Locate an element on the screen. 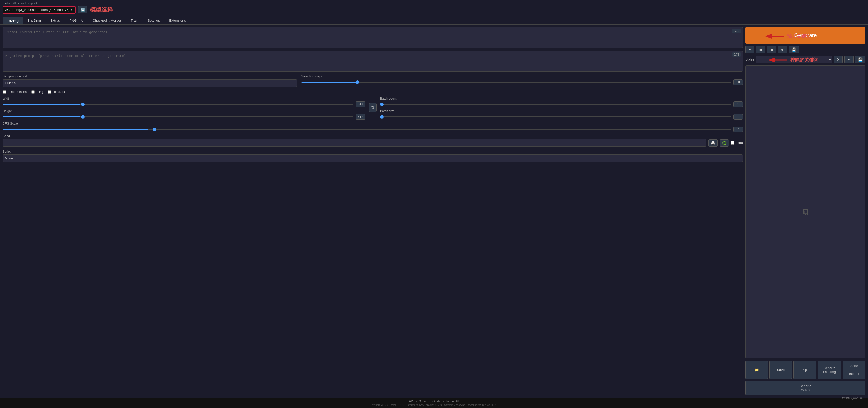 The height and width of the screenshot is (408, 868). height-value: 512 is located at coordinates (361, 117).